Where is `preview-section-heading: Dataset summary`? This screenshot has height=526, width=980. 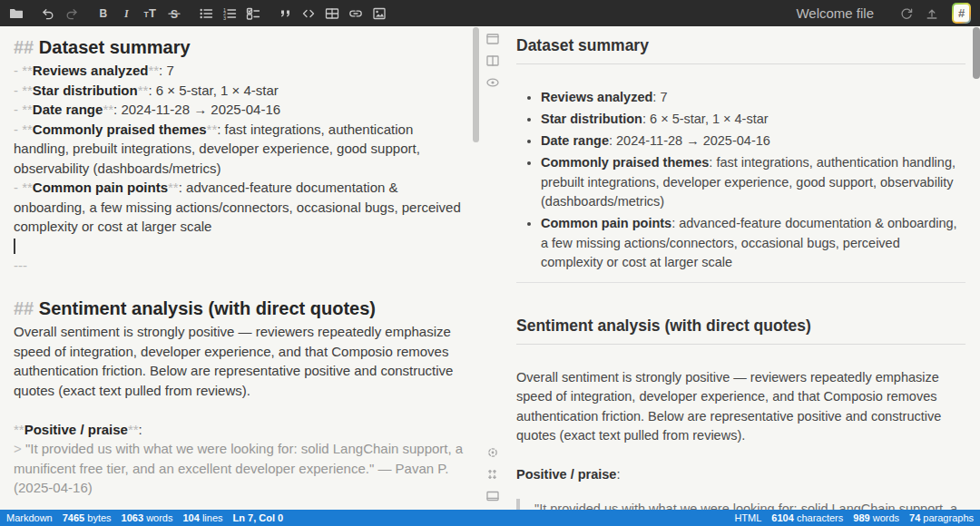 preview-section-heading: Dataset summary is located at coordinates (740, 50).